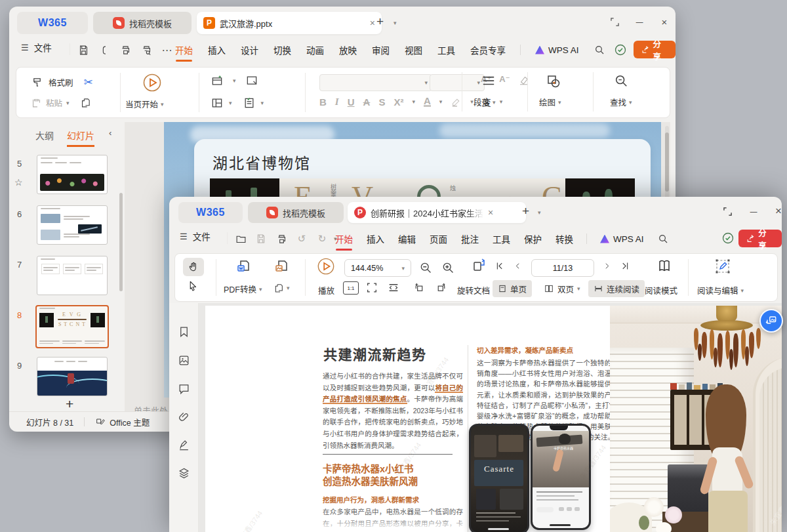 This screenshot has height=532, width=787. What do you see at coordinates (720, 290) in the screenshot?
I see `read-edit-button: 阅读与编辑▾` at bounding box center [720, 290].